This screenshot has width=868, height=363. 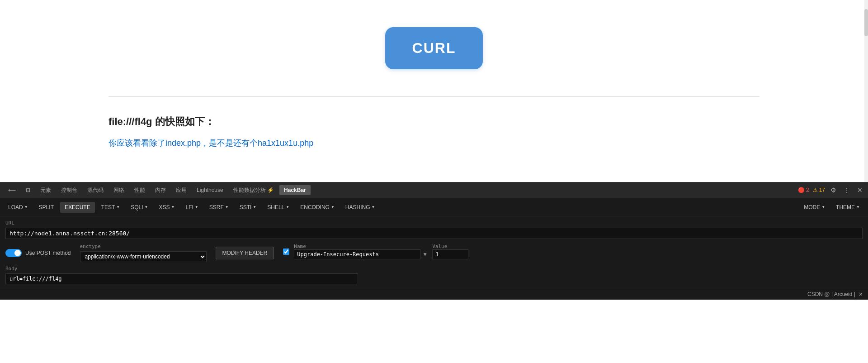 What do you see at coordinates (434, 129) in the screenshot?
I see `content-section: file:///fl4g 的快照如下： 你应该看看除了index.php，是不是…` at bounding box center [434, 129].